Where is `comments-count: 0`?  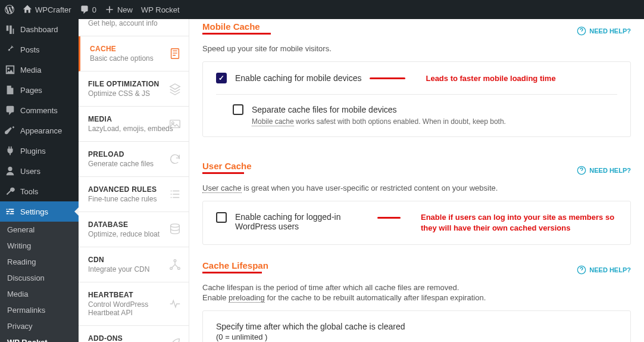 comments-count: 0 is located at coordinates (94, 10).